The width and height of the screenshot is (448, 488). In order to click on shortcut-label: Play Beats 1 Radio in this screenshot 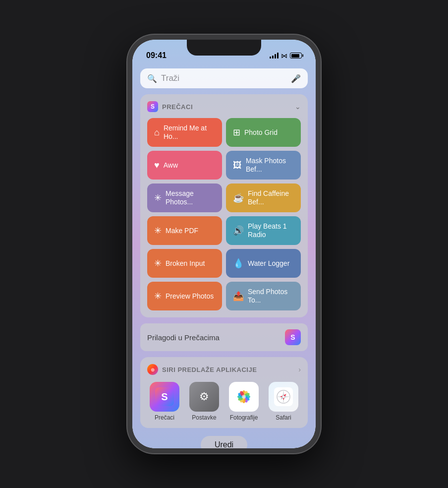, I will do `click(271, 231)`.